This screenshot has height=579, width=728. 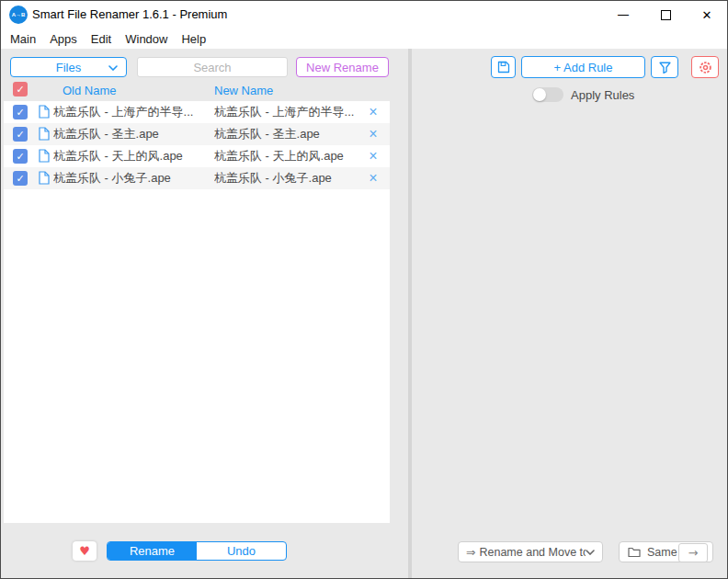 I want to click on table-row: ✓ 杭盖乐队 - 天上的风.ape 杭盖乐队 - 天上的风.ape ×, so click(x=197, y=156).